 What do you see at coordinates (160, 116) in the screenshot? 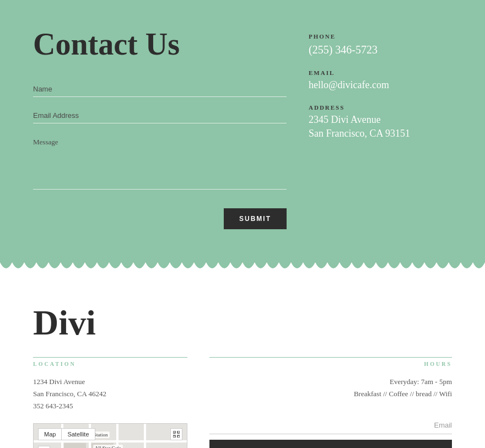
I see `email-input` at bounding box center [160, 116].